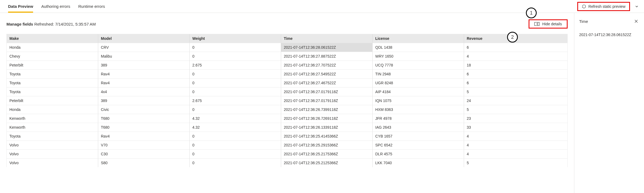  What do you see at coordinates (45, 24) in the screenshot?
I see `refreshed-prefix: Refreshed:` at bounding box center [45, 24].